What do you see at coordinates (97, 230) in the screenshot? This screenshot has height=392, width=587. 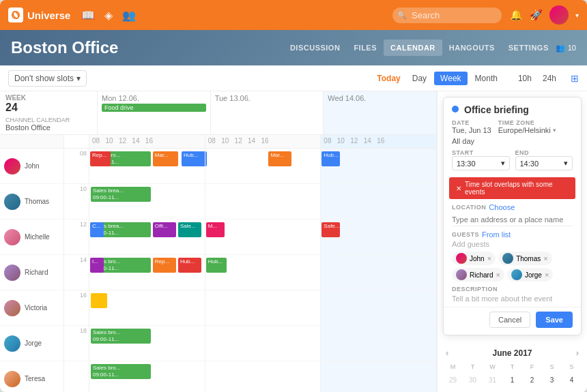 I see `event-clien-michelle-mon: C...` at bounding box center [97, 230].